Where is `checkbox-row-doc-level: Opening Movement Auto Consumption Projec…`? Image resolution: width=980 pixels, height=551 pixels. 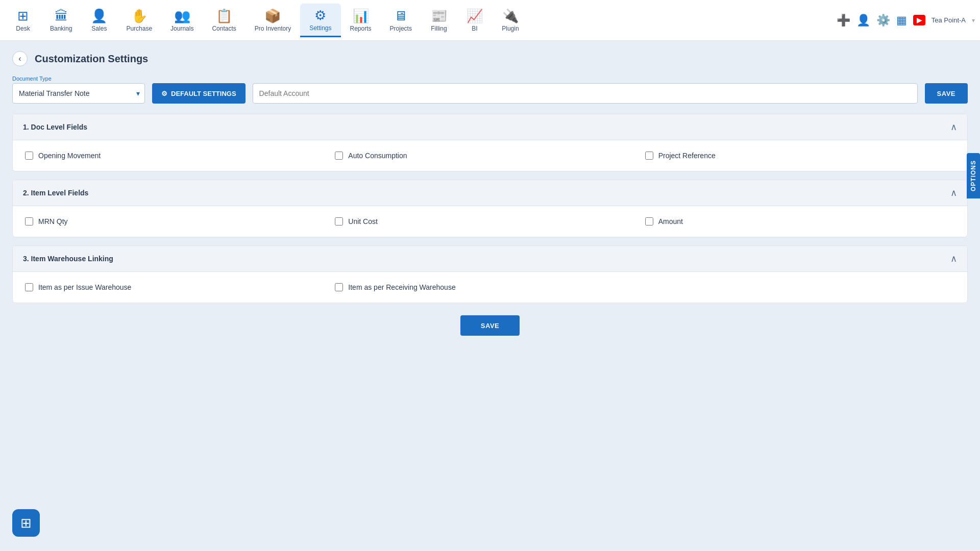
checkbox-row-doc-level: Opening Movement Auto Consumption Projec… is located at coordinates (490, 156).